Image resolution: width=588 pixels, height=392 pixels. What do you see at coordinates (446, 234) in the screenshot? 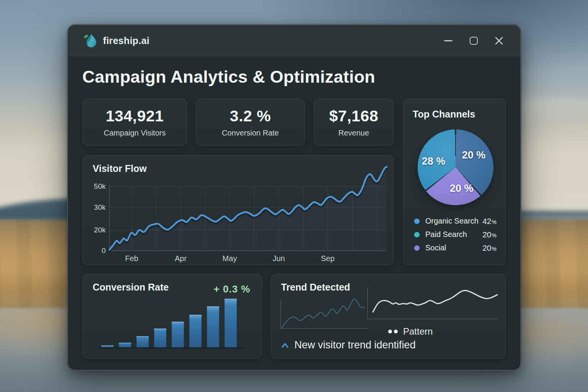
I see `legend-label: Paid Search` at bounding box center [446, 234].